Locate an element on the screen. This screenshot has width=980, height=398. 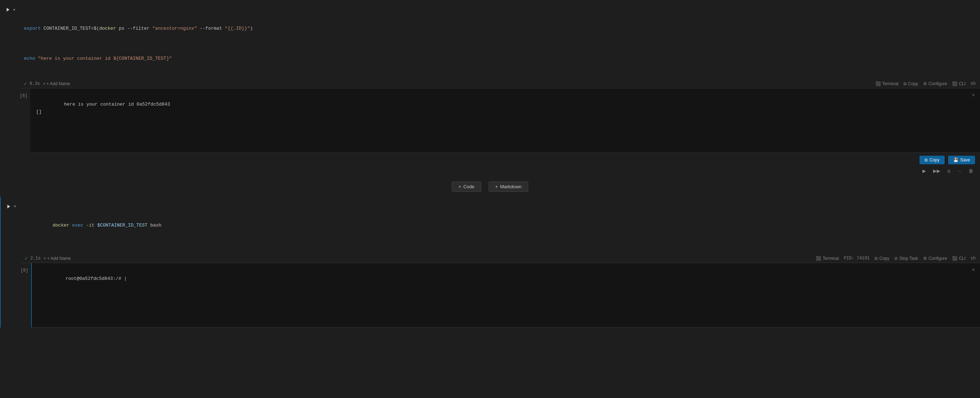
cell-1-cli-button: ⬛ CLI is located at coordinates (959, 84).